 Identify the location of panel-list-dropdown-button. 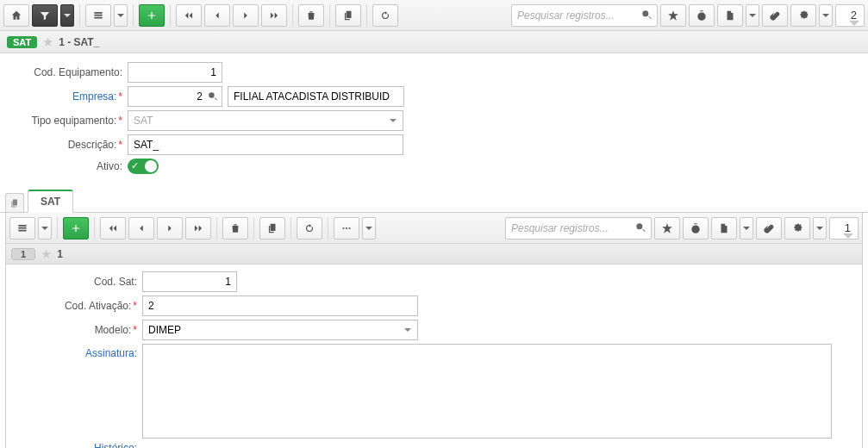
(45, 228).